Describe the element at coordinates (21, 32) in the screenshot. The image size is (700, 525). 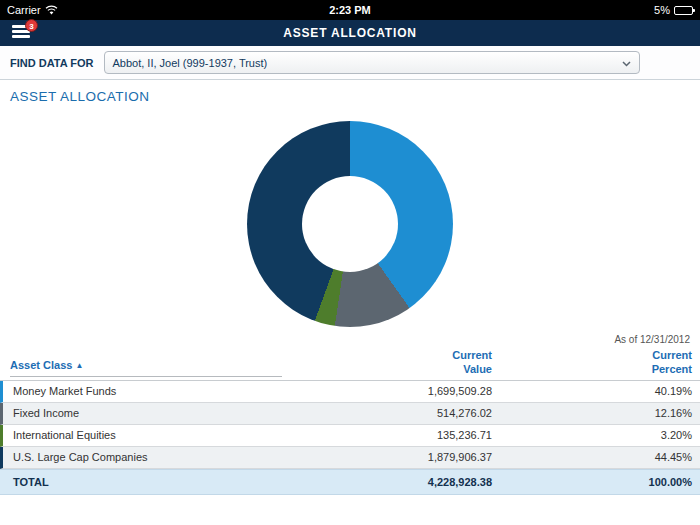
I see `menu-button: 3` at that location.